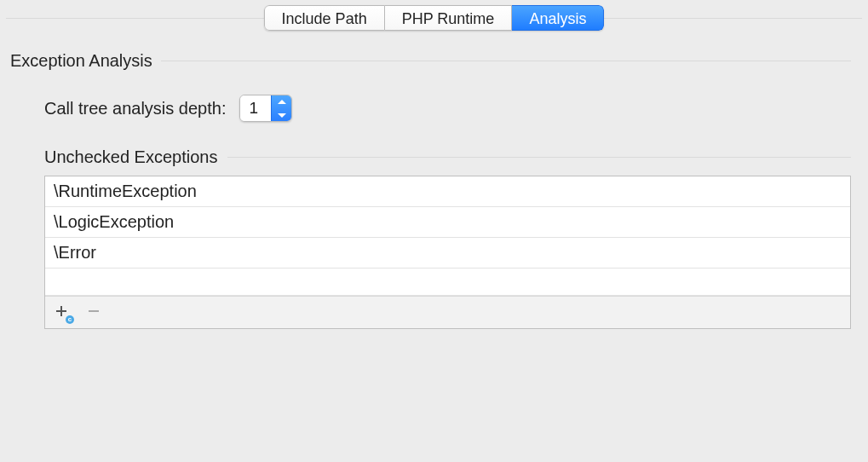 The height and width of the screenshot is (462, 868). Describe the element at coordinates (70, 320) in the screenshot. I see `add-badge: c` at that location.